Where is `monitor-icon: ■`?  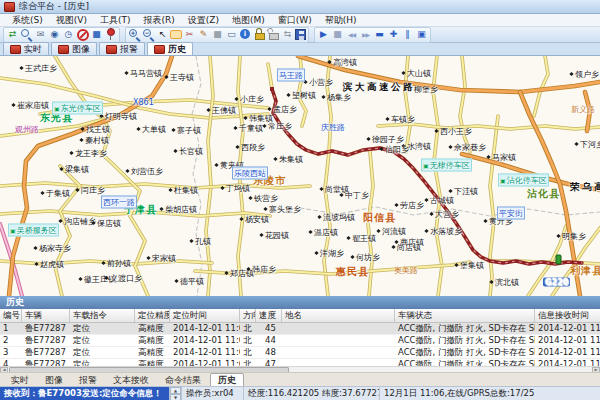 monitor-icon: ■ is located at coordinates (96, 34).